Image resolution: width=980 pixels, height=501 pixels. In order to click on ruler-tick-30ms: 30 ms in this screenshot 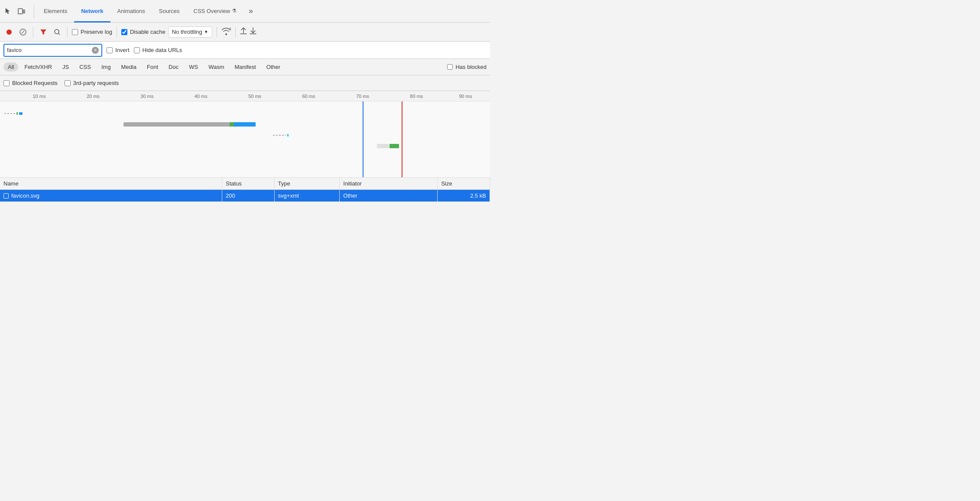, I will do `click(147, 96)`.